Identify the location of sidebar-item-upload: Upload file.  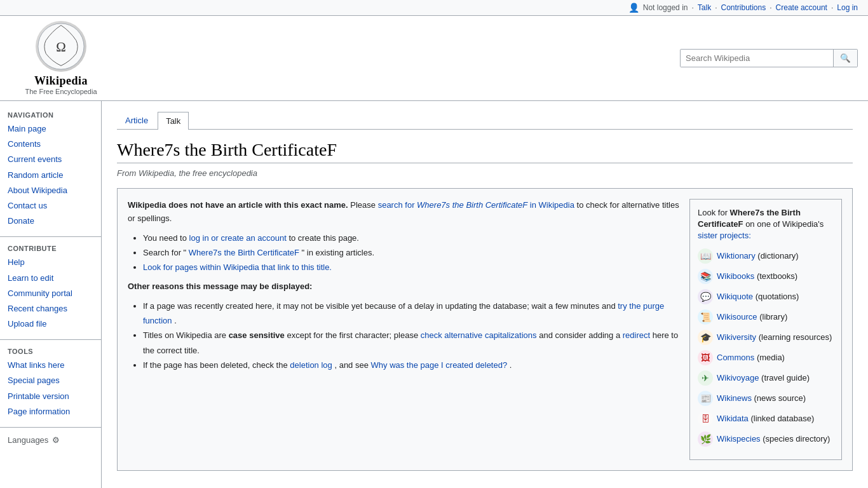
(51, 324).